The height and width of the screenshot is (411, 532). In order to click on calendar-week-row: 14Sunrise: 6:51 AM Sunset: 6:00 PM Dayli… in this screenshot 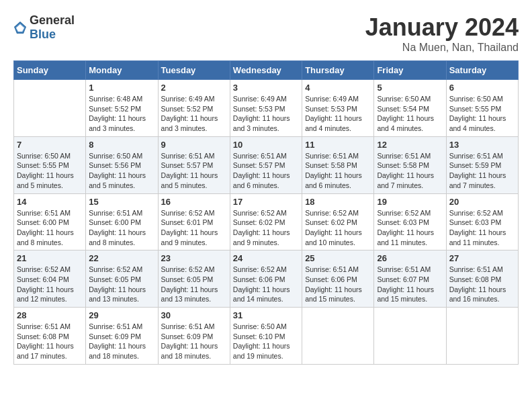, I will do `click(266, 222)`.